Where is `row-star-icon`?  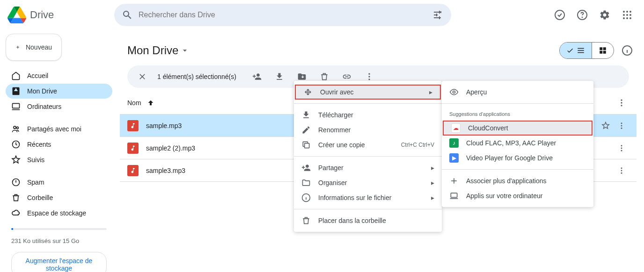
row-star-icon is located at coordinates (606, 126).